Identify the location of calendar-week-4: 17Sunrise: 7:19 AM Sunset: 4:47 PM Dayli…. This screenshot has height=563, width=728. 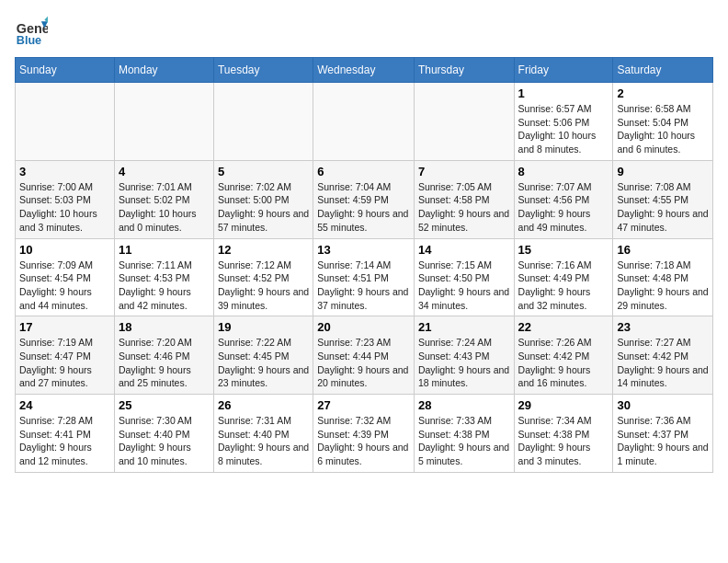
(364, 355).